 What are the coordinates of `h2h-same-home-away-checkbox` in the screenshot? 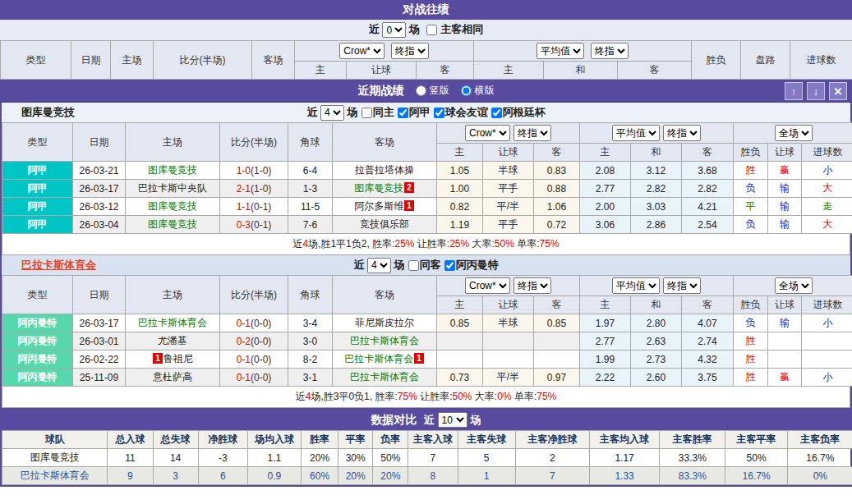 It's located at (432, 30).